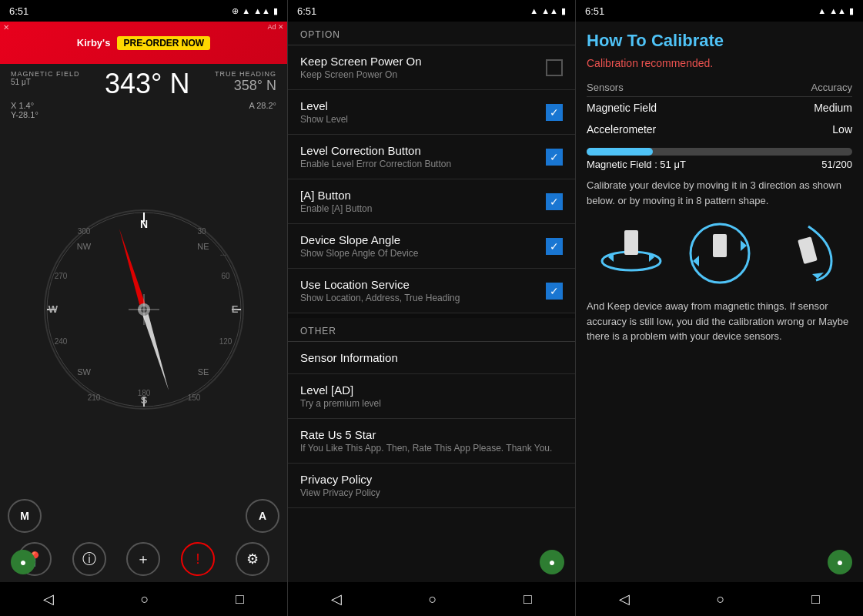 The height and width of the screenshot is (616, 863). What do you see at coordinates (276, 27) in the screenshot?
I see `ad-label: Ad ✕` at bounding box center [276, 27].